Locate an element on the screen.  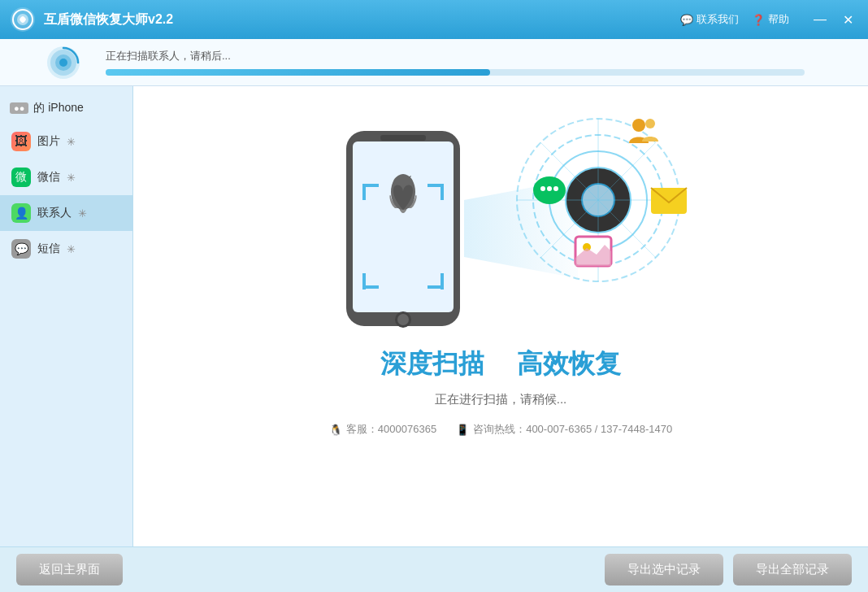
photos-label: 图片 is located at coordinates (49, 141).